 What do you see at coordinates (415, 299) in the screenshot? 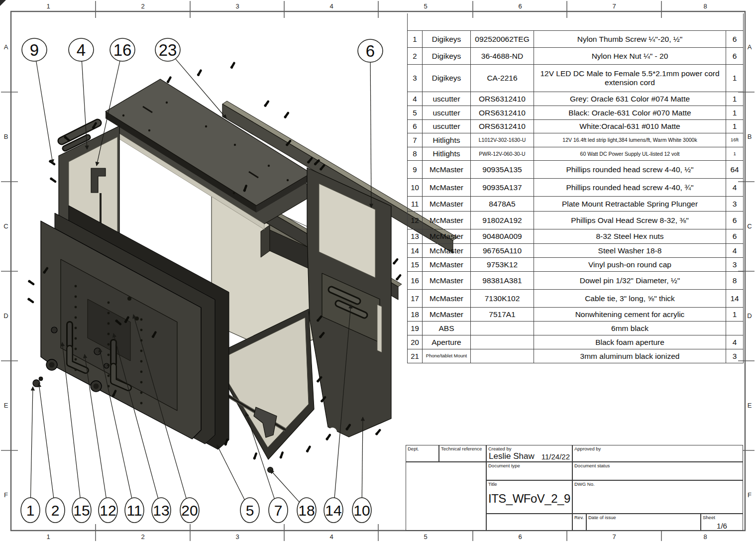
I see `bom-cell-no: 17` at bounding box center [415, 299].